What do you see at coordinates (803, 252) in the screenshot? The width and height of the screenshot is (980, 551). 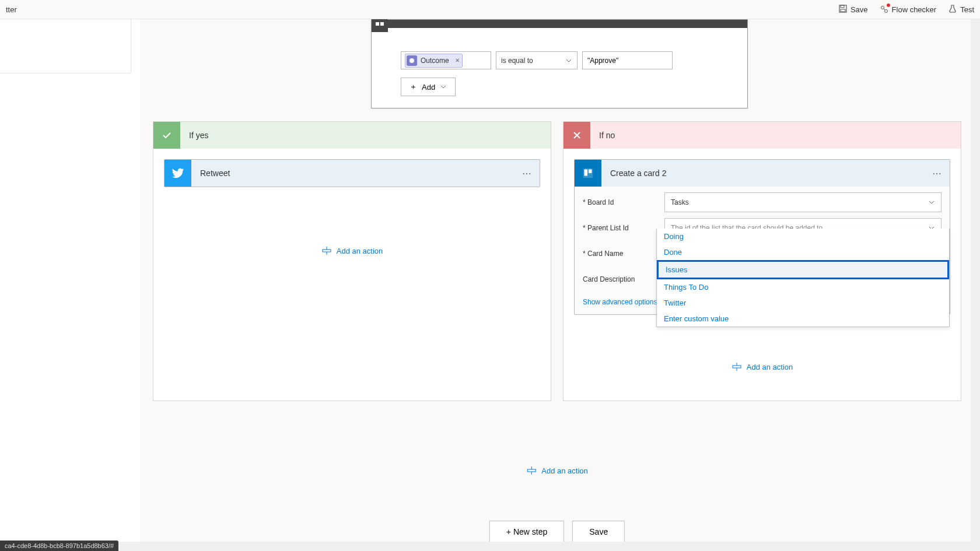 I see `dropdown-item-done: Done` at bounding box center [803, 252].